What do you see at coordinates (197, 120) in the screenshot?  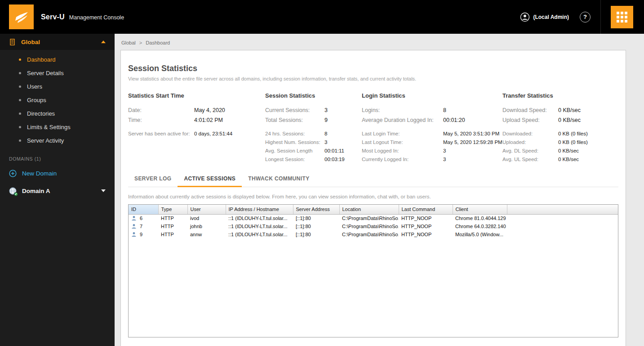 I see `stat-row: Time: 4:01:02 PM` at bounding box center [197, 120].